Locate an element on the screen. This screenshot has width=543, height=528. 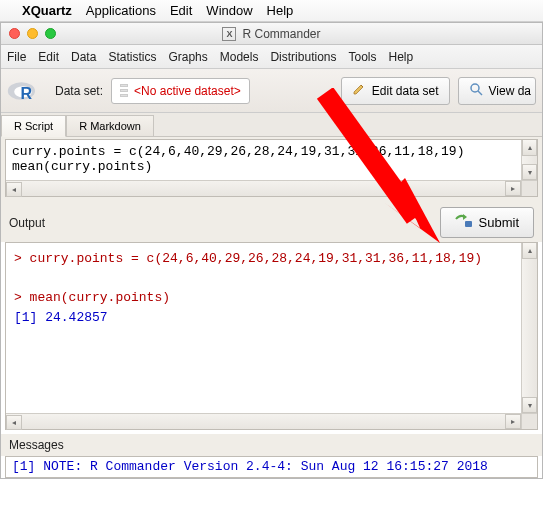
menu-tools: Tools is located at coordinates (362, 57).